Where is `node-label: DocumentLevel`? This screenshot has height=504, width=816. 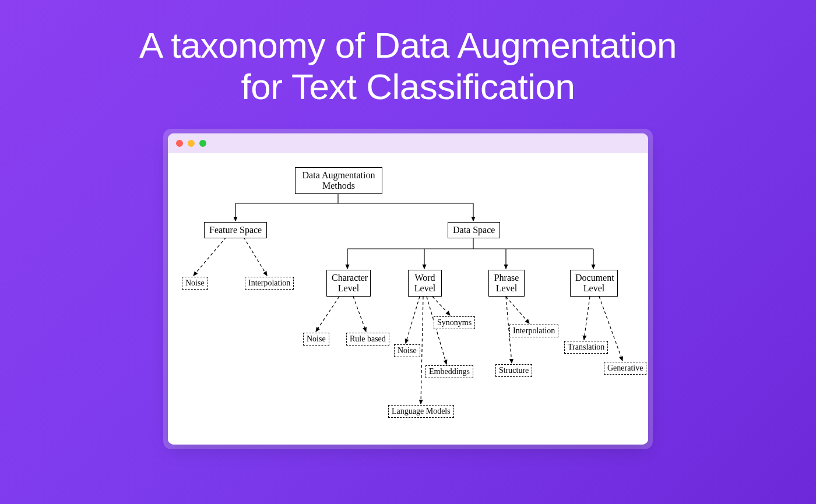
node-label: DocumentLevel is located at coordinates (595, 283).